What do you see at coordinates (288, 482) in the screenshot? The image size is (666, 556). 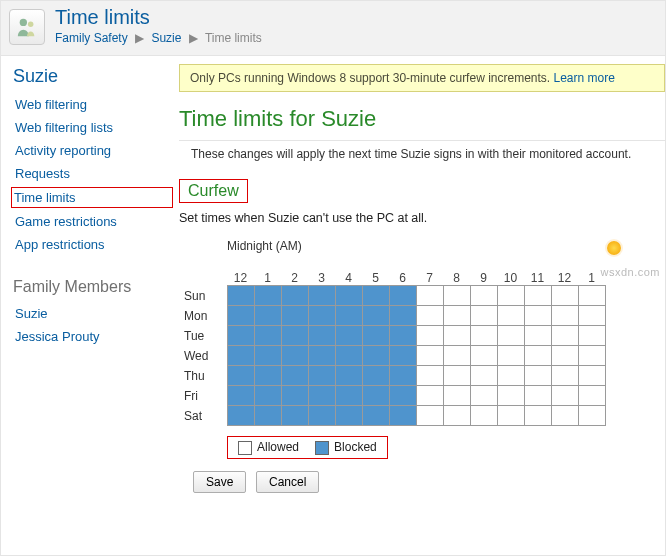 I see `cancel-button: Cancel` at bounding box center [288, 482].